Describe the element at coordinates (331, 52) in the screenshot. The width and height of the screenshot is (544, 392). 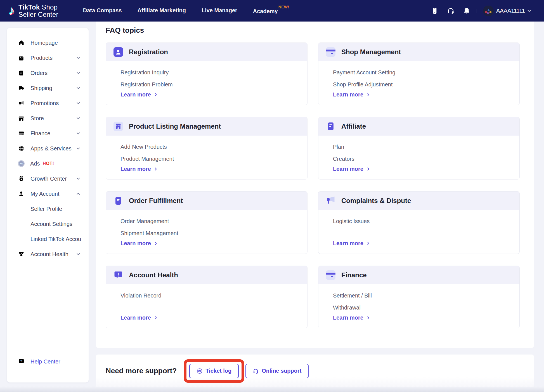
I see `payment-card-icon` at that location.